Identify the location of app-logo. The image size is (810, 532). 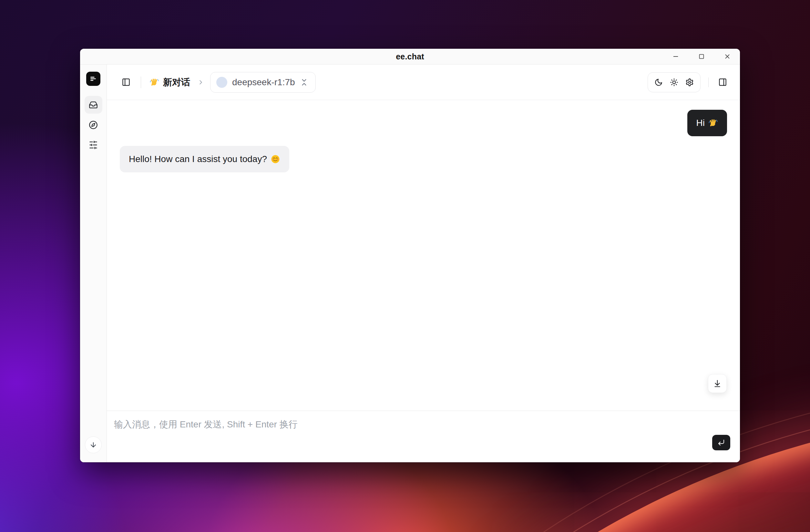
(93, 79).